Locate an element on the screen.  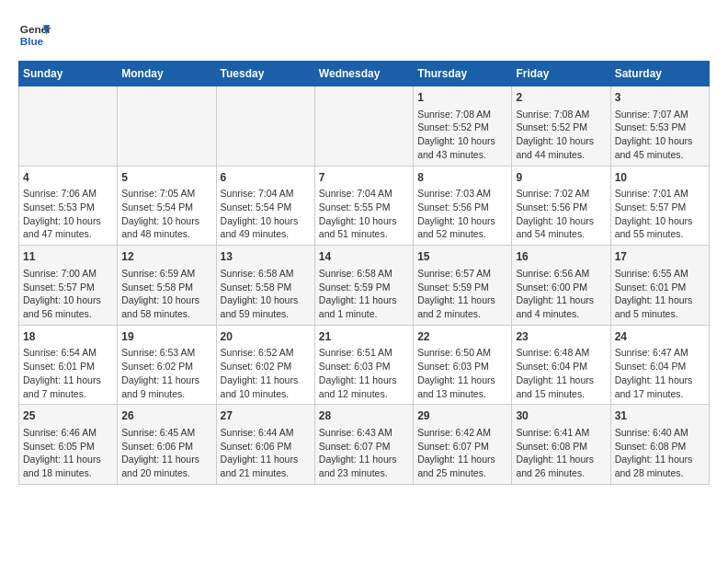
day-info: Sunrise: 6:57 AM is located at coordinates (462, 274).